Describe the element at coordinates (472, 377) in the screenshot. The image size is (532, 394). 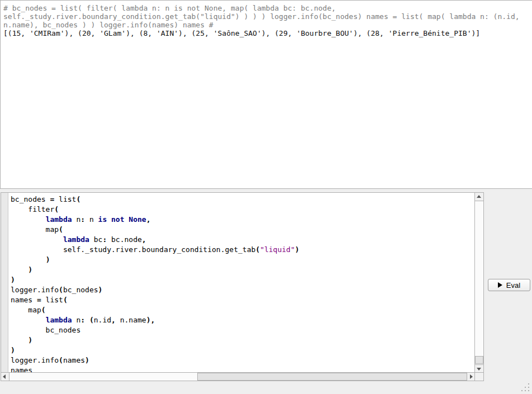
I see `chevron-right-icon` at that location.